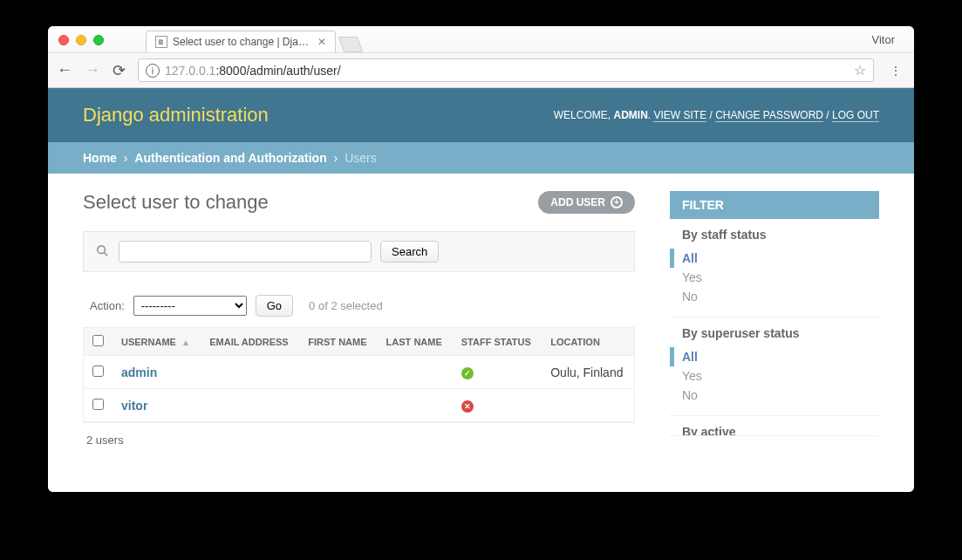 This screenshot has height=560, width=962. What do you see at coordinates (359, 440) in the screenshot?
I see `paginator: 2 users` at bounding box center [359, 440].